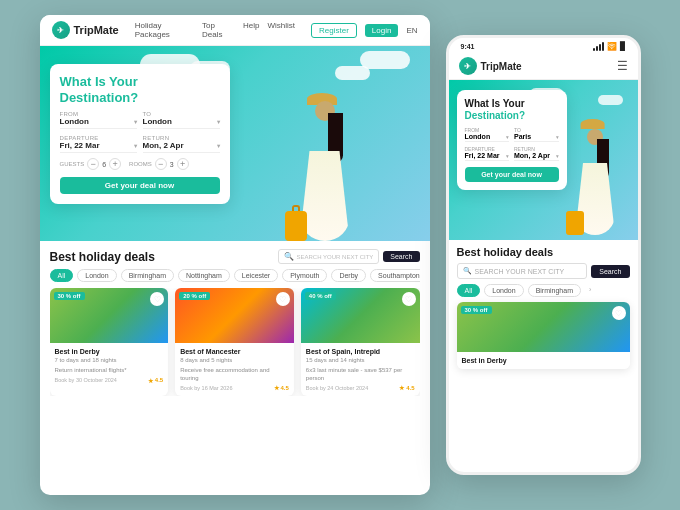  What do you see at coordinates (610, 272) in the screenshot?
I see `mobile-search-button: Search` at bounding box center [610, 272].